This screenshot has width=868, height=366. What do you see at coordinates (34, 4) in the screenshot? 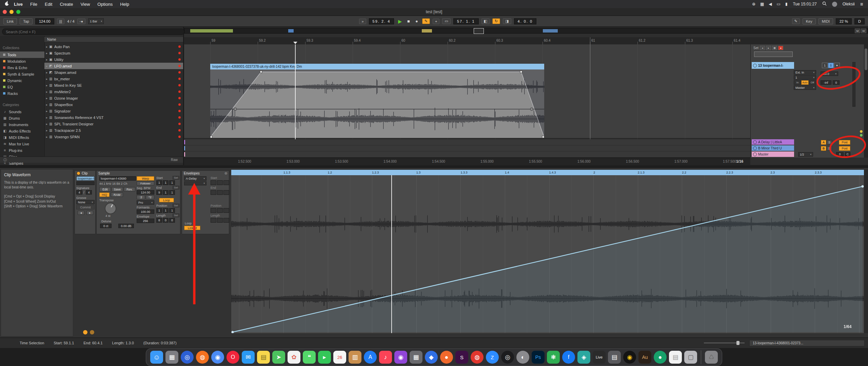
I see `menu-file: File` at bounding box center [34, 4].